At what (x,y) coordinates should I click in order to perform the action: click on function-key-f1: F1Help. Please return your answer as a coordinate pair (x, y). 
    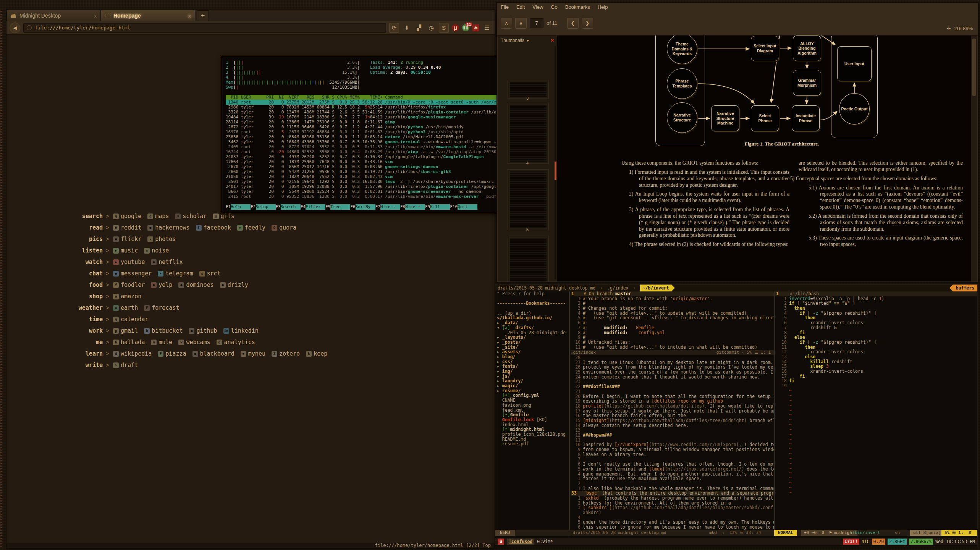
    Looking at the image, I should click on (238, 207).